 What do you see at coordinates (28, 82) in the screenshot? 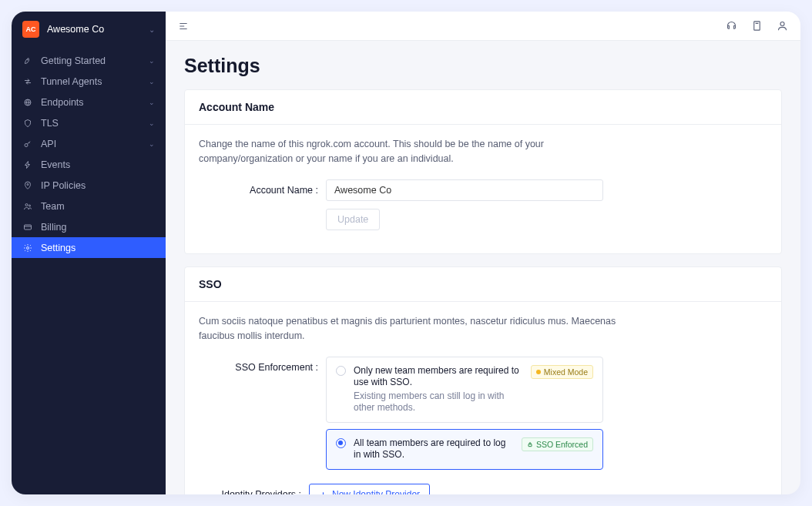
I see `swap-icon` at bounding box center [28, 82].